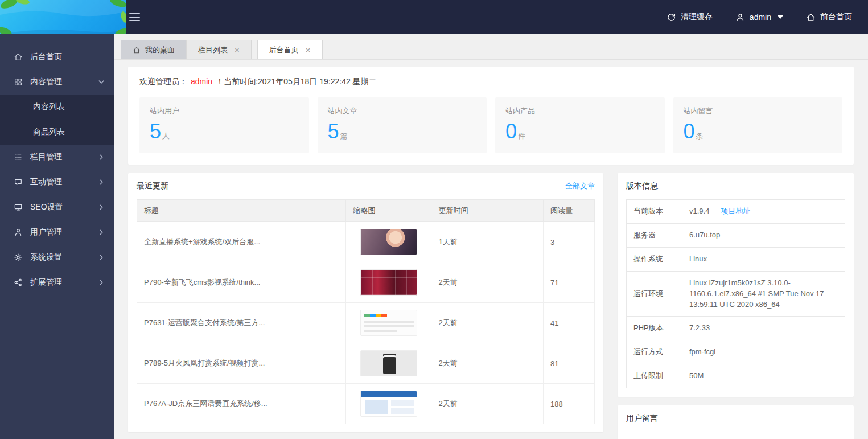 Image resolution: width=868 pixels, height=439 pixels. Describe the element at coordinates (18, 282) in the screenshot. I see `share-nodes-icon` at that location.